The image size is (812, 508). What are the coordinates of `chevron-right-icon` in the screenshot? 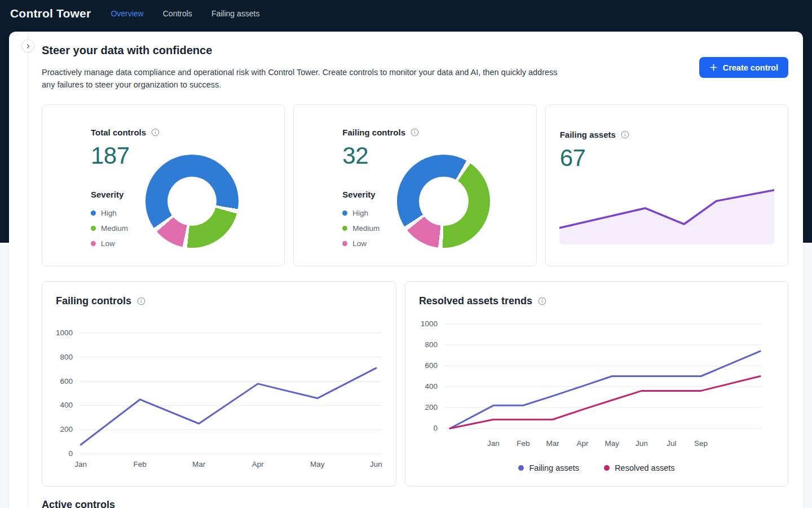 It's located at (28, 46).